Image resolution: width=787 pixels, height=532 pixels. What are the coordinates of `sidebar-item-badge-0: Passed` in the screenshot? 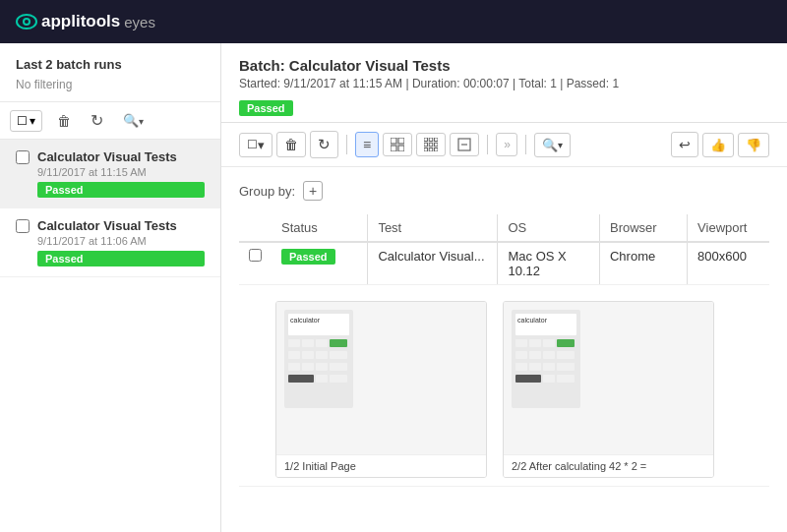 It's located at (121, 190).